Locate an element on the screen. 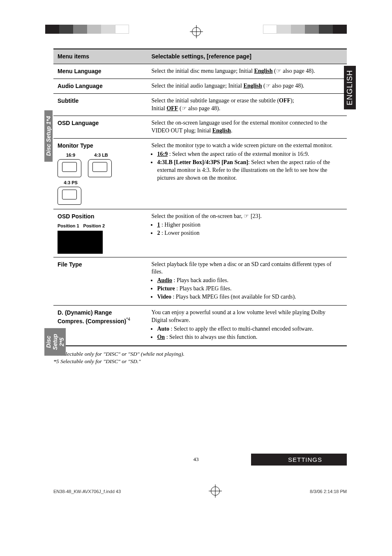  color-blocks-right is located at coordinates (305, 29).